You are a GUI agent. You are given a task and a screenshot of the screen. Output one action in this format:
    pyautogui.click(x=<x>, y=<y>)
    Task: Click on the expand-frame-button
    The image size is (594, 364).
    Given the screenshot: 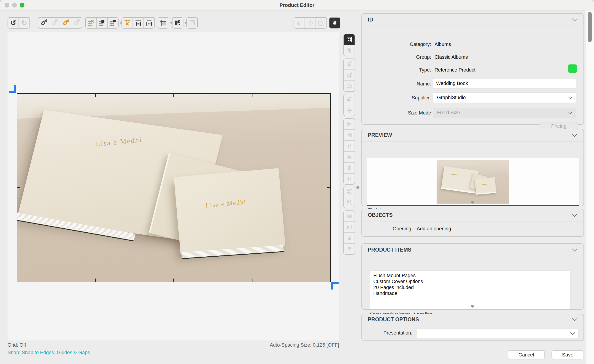 What is the action you would take?
    pyautogui.click(x=310, y=23)
    